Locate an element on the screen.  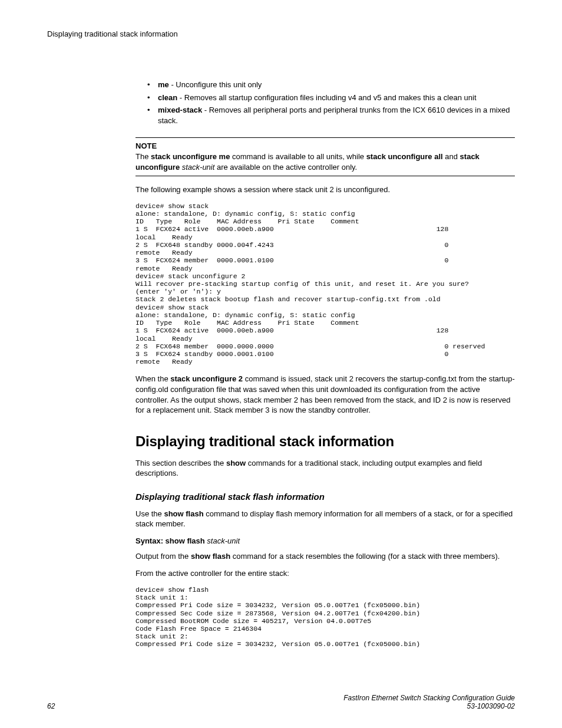
paragraph: When the stack unconfigure 2 command is … is located at coordinates (325, 394).